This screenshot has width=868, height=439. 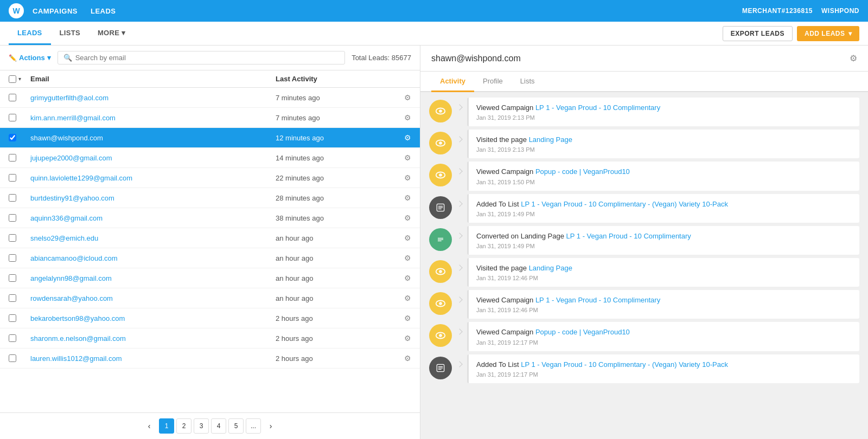 I want to click on table-row: burtdestiny91@yahoo.com 28 minutes ago ⚙, so click(x=210, y=198).